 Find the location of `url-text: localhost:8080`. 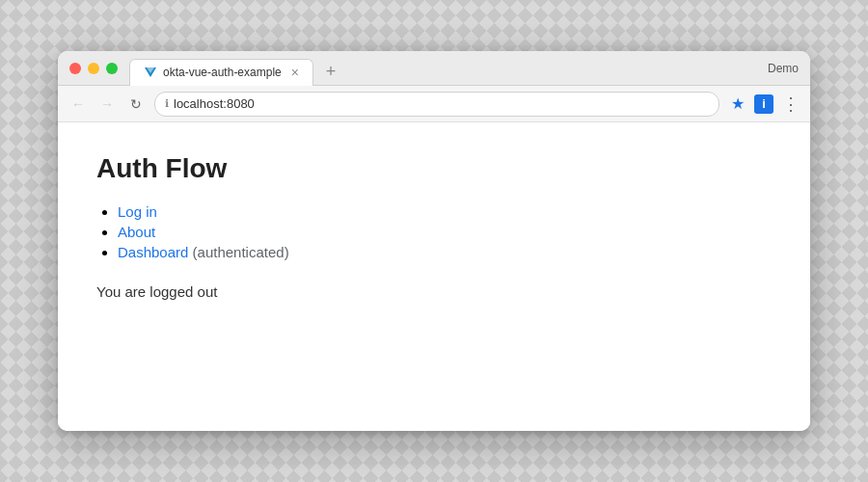

url-text: localhost:8080 is located at coordinates (214, 104).